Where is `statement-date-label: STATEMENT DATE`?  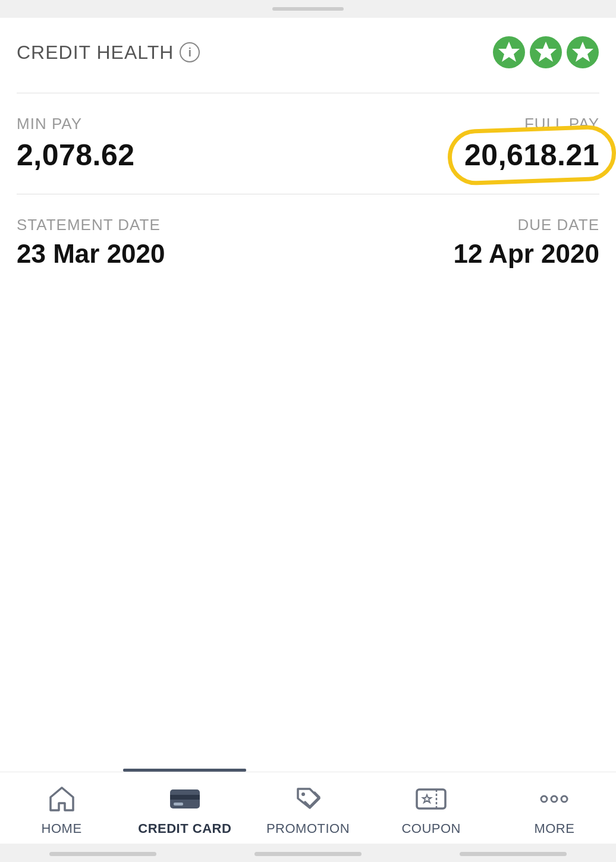 statement-date-label: STATEMENT DATE is located at coordinates (91, 225).